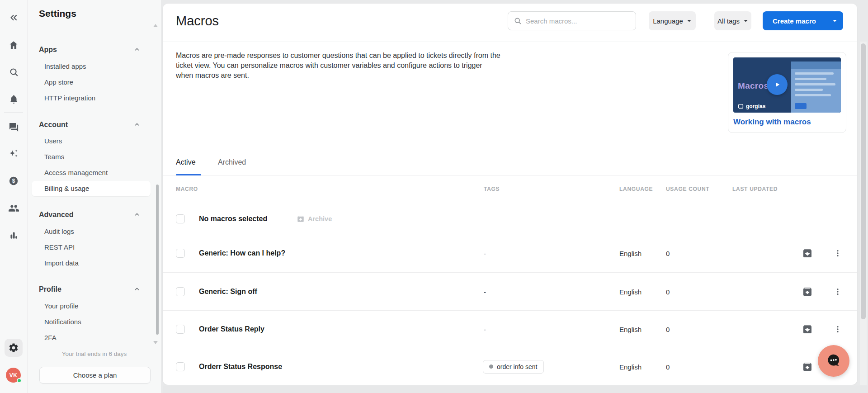  What do you see at coordinates (314, 219) in the screenshot?
I see `archive-selected-button: Archive` at bounding box center [314, 219].